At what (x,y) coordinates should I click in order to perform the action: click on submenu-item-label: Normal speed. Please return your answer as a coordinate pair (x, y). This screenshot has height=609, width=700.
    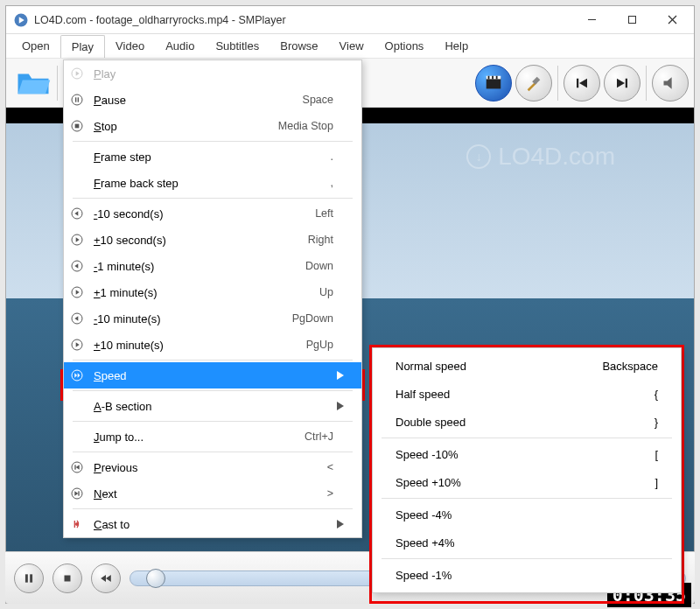
    Looking at the image, I should click on (499, 366).